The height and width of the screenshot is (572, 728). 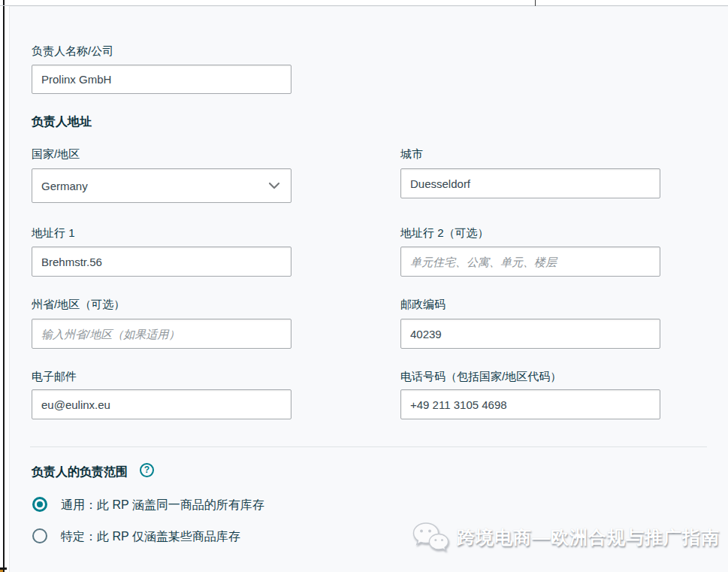 What do you see at coordinates (62, 122) in the screenshot?
I see `address-section-title: 负责人地址` at bounding box center [62, 122].